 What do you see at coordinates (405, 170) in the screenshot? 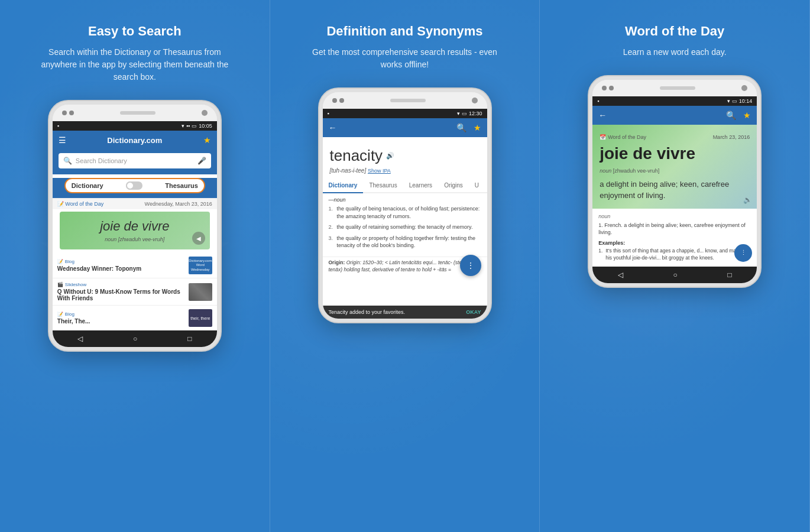
I see `app2-pron: [tuh-nas-i-tee] Show IPA` at bounding box center [405, 170].